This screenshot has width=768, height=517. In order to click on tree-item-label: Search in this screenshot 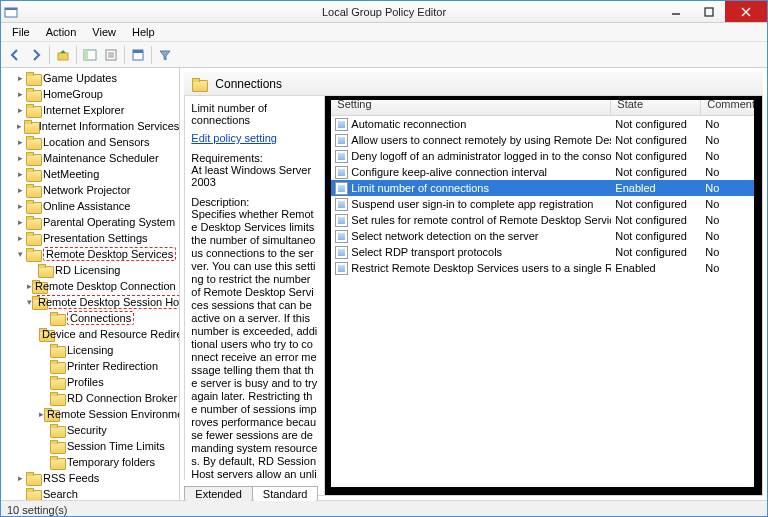, I will do `click(60, 494)`.